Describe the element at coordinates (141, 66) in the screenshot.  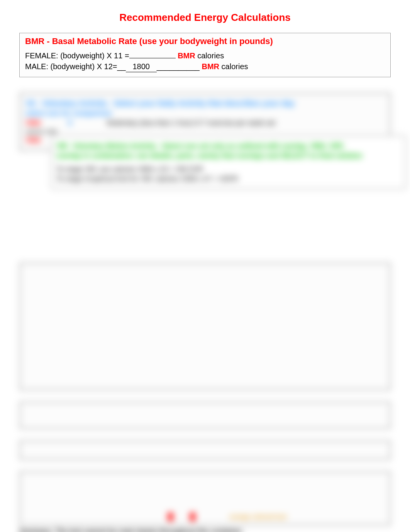
I see `male-value: 1800` at that location.